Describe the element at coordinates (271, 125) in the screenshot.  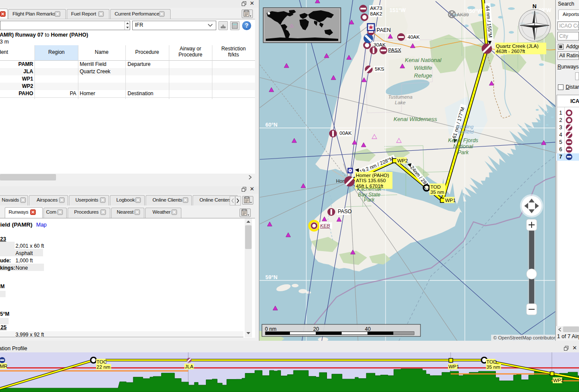
I see `svg-text: 60°N` at that location.